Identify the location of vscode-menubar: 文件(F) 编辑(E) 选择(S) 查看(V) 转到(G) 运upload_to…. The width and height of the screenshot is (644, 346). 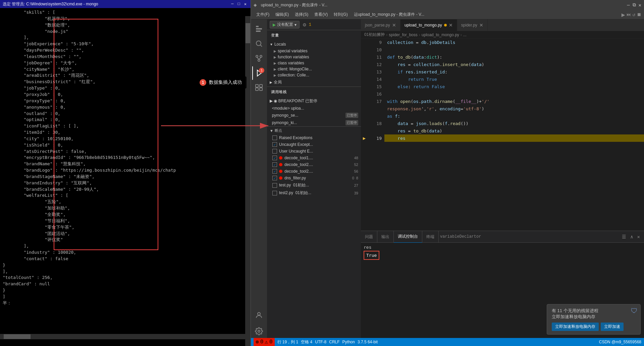
(447, 15).